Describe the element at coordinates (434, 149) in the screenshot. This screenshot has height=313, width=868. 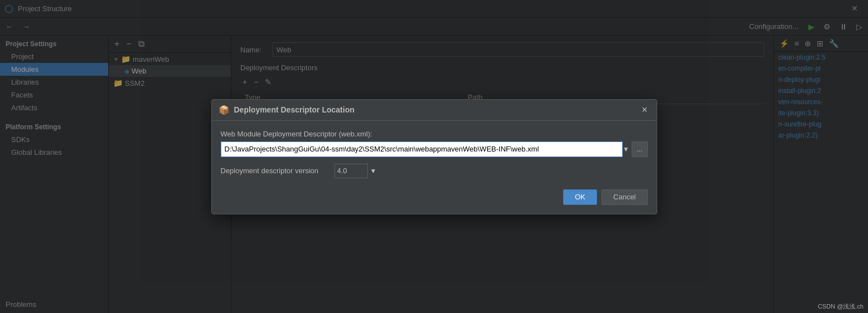
I see `dialog-path-row: ▼ ...` at that location.